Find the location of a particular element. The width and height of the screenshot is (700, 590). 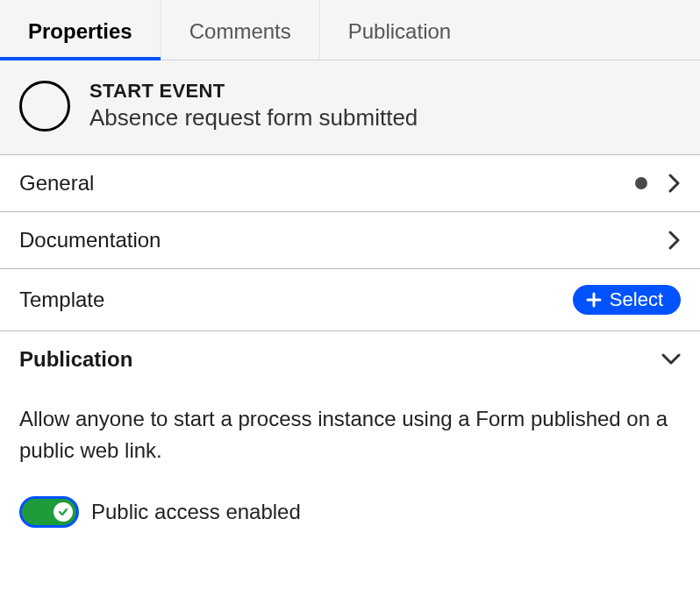

section-documentation: Documentation is located at coordinates (350, 240).